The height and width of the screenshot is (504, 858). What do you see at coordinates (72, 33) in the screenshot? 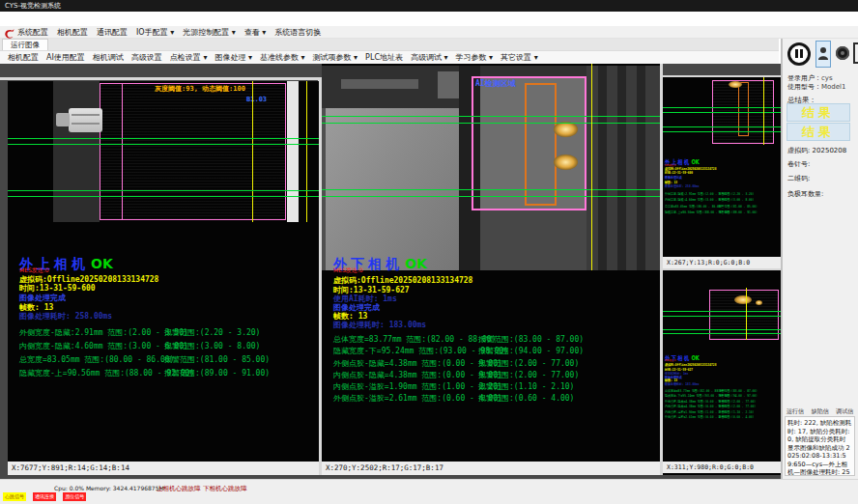
I see `menu-item-camera-config: 相机配置` at bounding box center [72, 33].